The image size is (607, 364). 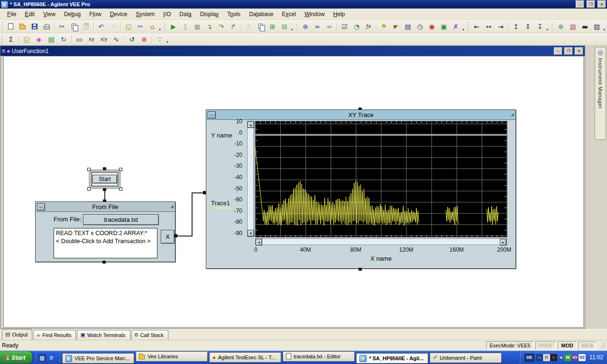 I want to click on maximize-button: ❐, so click(x=591, y=4).